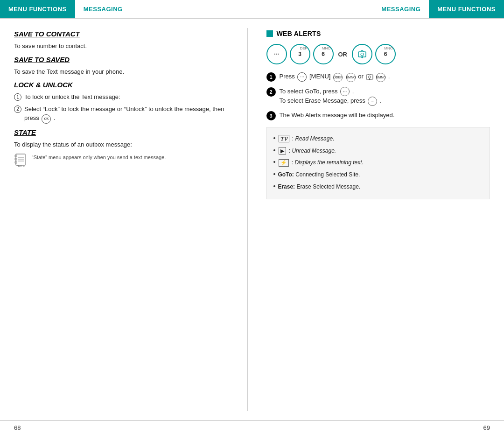 The height and width of the screenshot is (435, 504). Describe the element at coordinates (46, 119) in the screenshot. I see `ok-button-icon: ok` at that location.